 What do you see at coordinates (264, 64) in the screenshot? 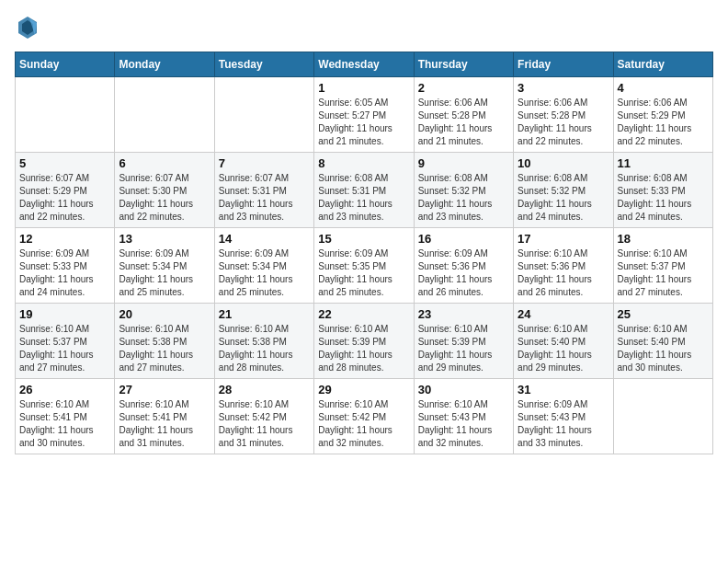
I see `weekday-header: Tuesday` at bounding box center [264, 64].